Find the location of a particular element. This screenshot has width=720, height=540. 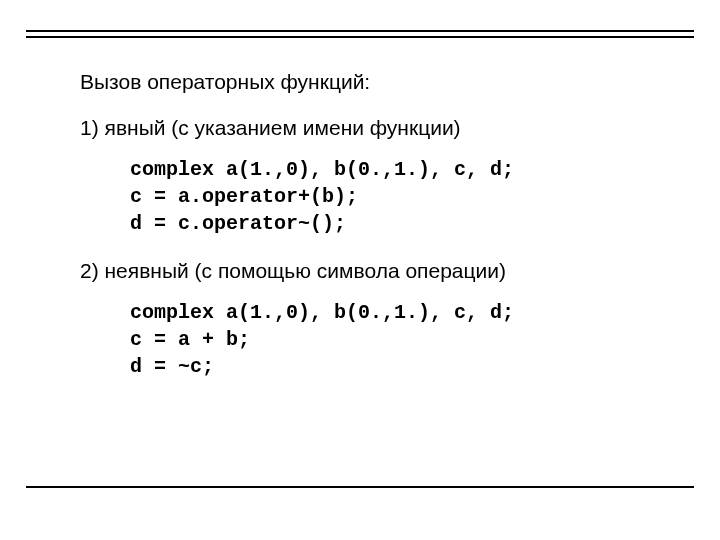

section-2-code: complex a(1.,0), b(0.,1.), c, d; c = a +… is located at coordinates (400, 340).